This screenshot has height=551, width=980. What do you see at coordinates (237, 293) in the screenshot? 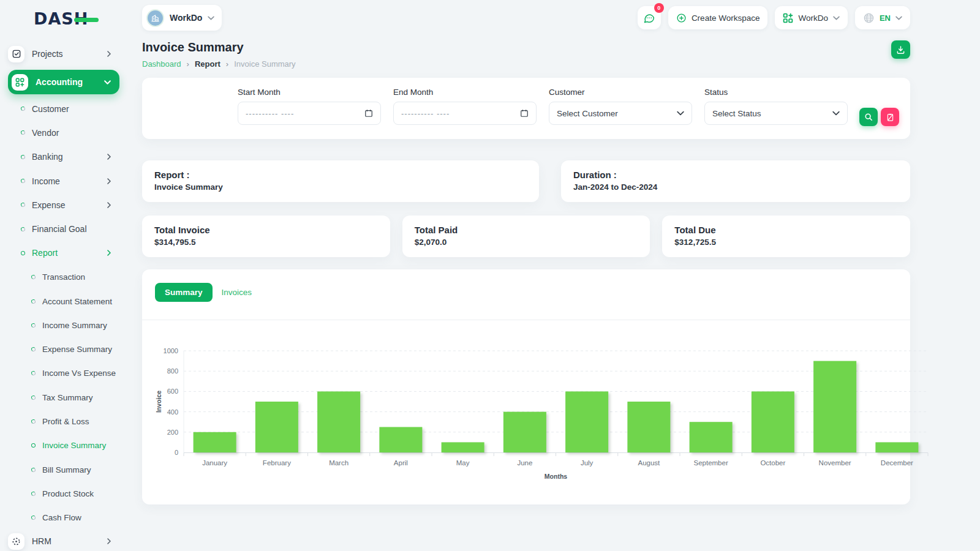
I see `tab-invoices: Invoices` at bounding box center [237, 293].